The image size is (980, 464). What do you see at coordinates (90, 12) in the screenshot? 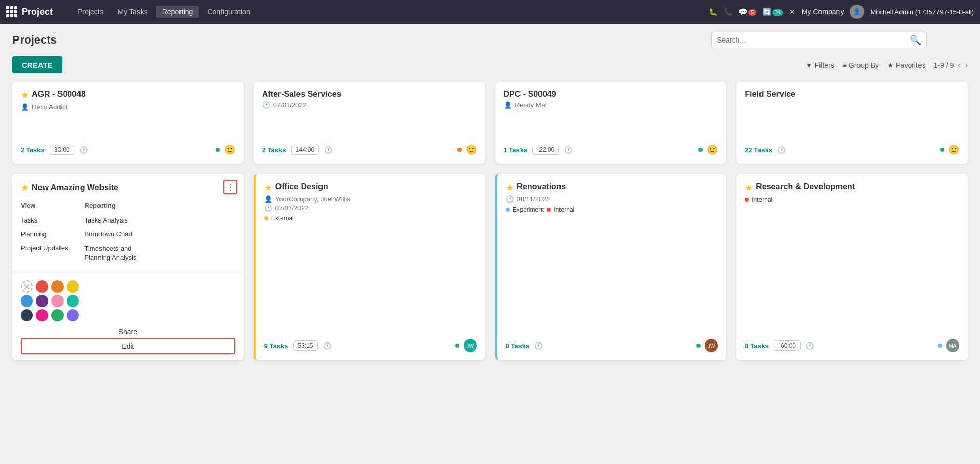
I see `nav-projects: Projects` at bounding box center [90, 12].